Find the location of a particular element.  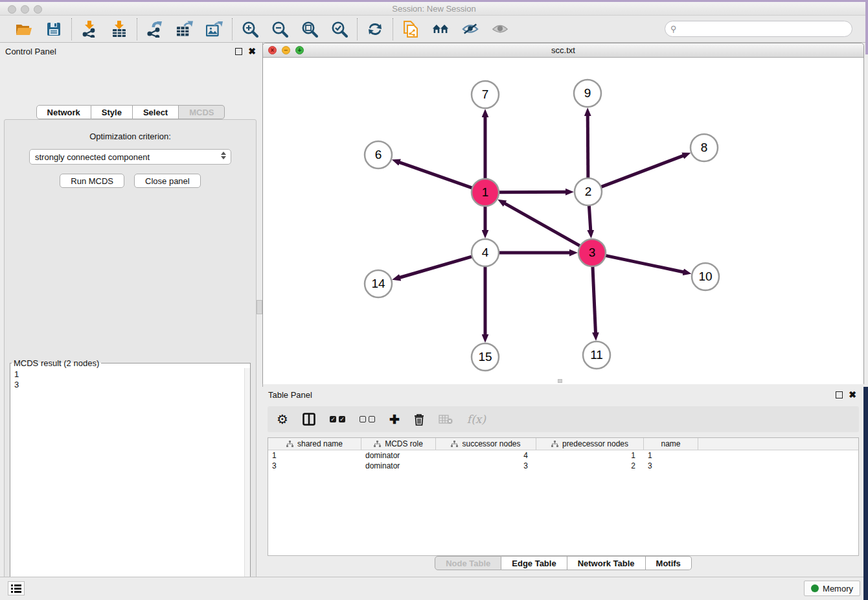

search-input is located at coordinates (759, 29).